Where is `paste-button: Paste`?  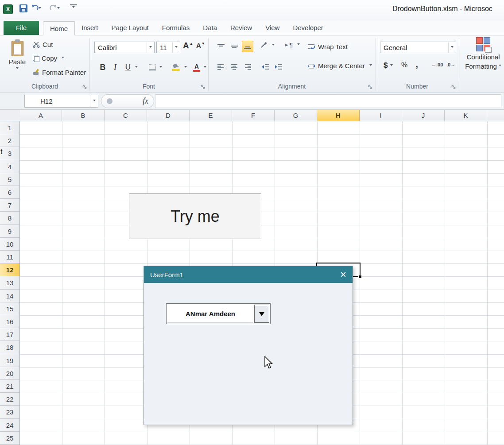 paste-button: Paste is located at coordinates (17, 60).